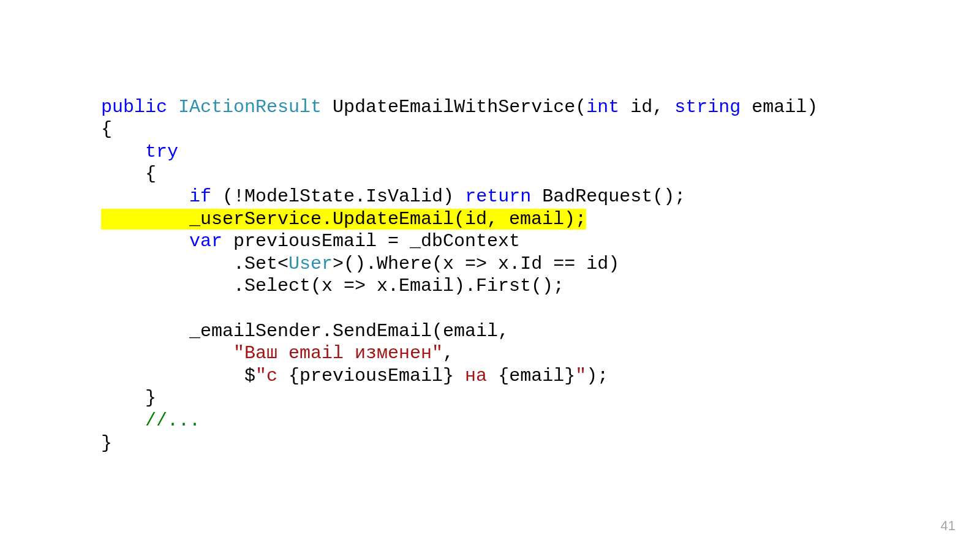  I want to click on keyword-if: if, so click(200, 197).